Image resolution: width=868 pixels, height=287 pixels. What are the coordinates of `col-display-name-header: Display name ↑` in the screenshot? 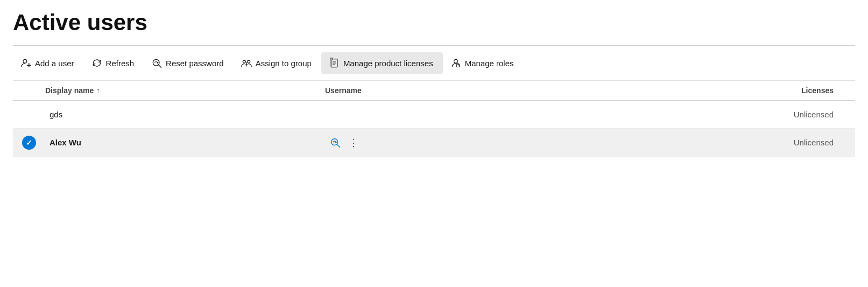 It's located at (185, 90).